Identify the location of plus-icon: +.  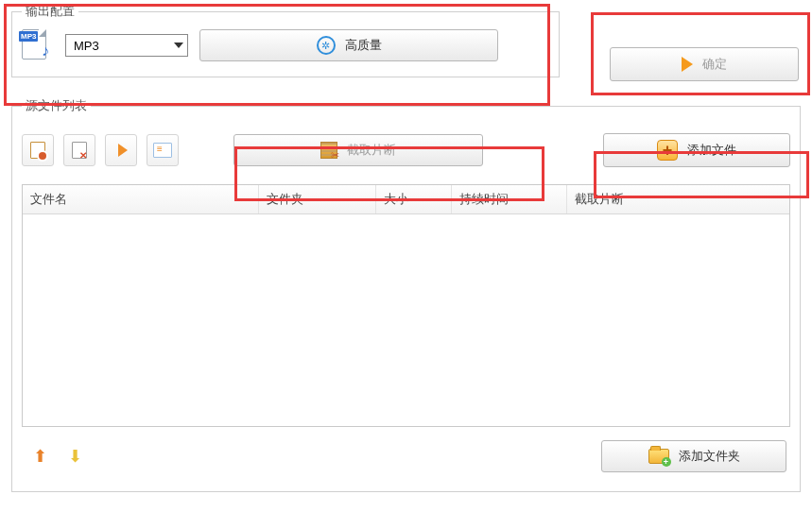
(667, 150).